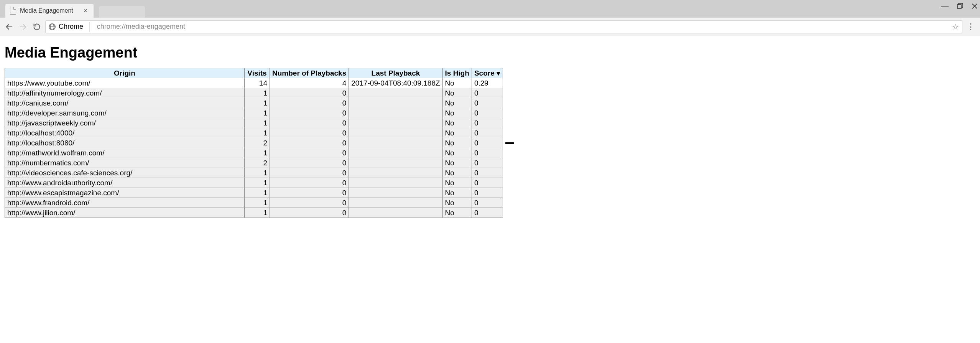 This screenshot has height=343, width=980. I want to click on new-tab-button, so click(122, 12).